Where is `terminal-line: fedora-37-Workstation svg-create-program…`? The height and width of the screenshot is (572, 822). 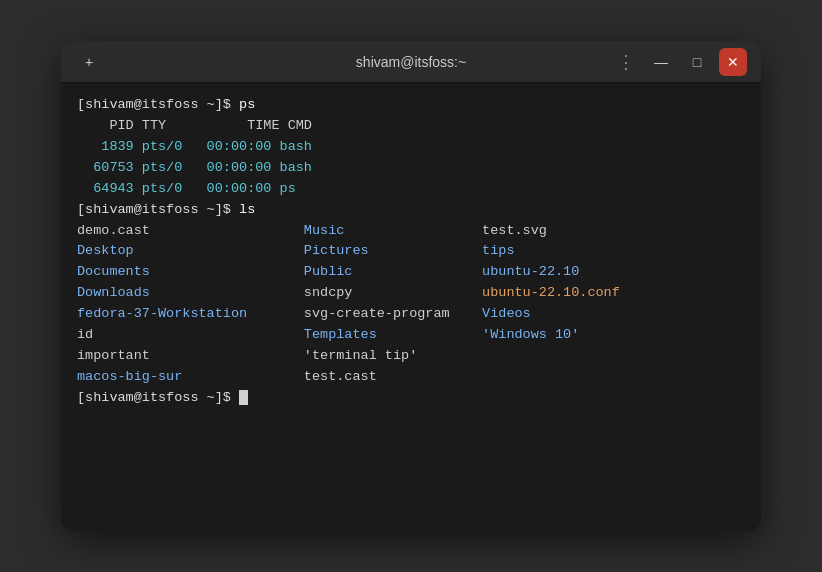
terminal-line: fedora-37-Workstation svg-create-program… is located at coordinates (411, 314).